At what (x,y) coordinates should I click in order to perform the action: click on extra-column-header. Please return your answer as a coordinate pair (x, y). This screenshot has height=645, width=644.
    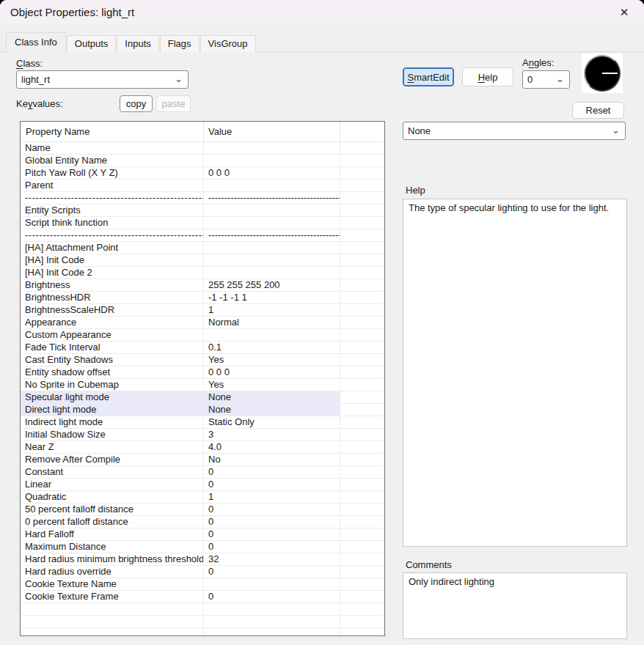
    Looking at the image, I should click on (362, 132).